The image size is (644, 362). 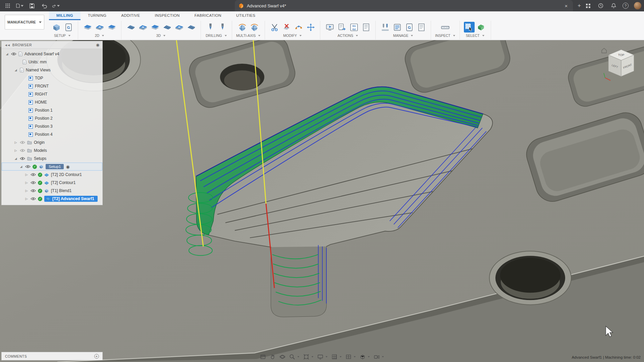 I want to click on tab-fabrication: FABRICATION, so click(x=208, y=16).